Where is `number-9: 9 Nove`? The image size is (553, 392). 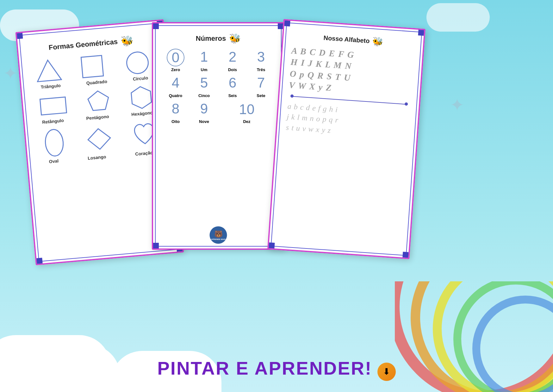
number-9: 9 Nove is located at coordinates (204, 112).